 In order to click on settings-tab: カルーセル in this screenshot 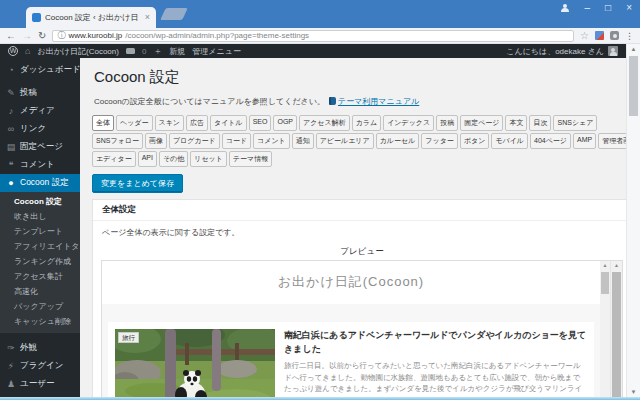, I will do `click(398, 141)`.